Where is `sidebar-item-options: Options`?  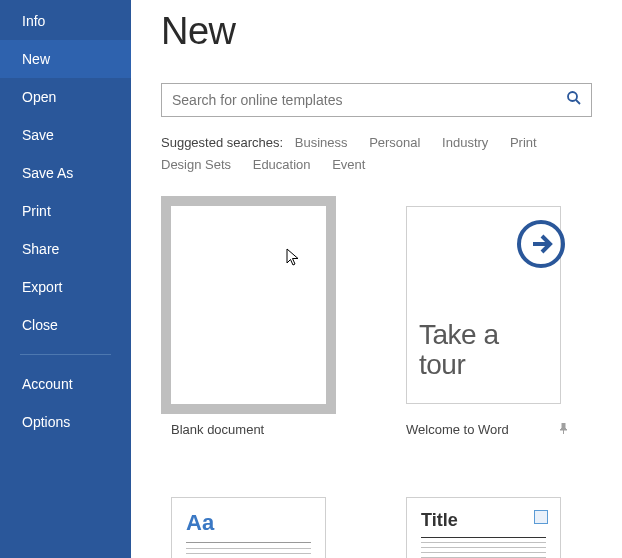 sidebar-item-options: Options is located at coordinates (66, 422).